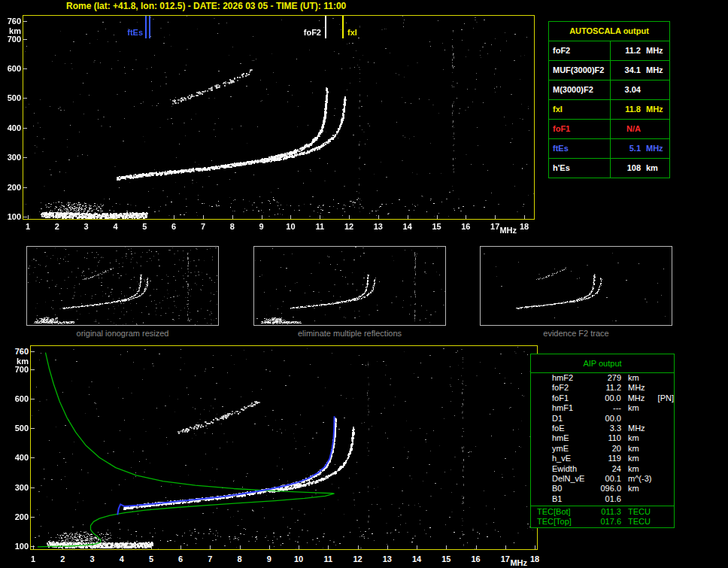  I want to click on y-tick-label: 600, so click(18, 399).